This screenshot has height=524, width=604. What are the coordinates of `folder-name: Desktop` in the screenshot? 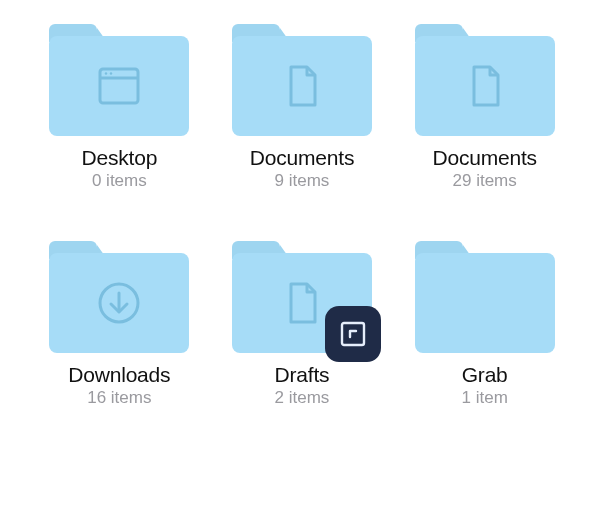 It's located at (120, 158).